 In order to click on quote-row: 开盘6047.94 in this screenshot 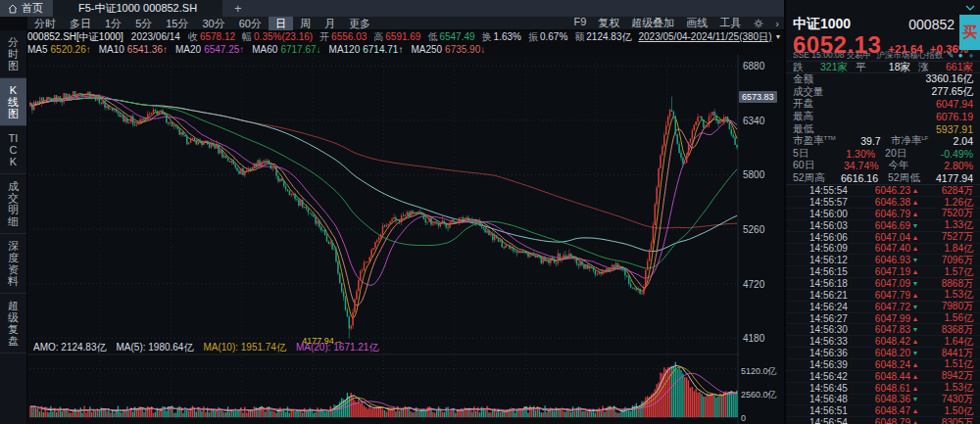, I will do `click(883, 104)`.